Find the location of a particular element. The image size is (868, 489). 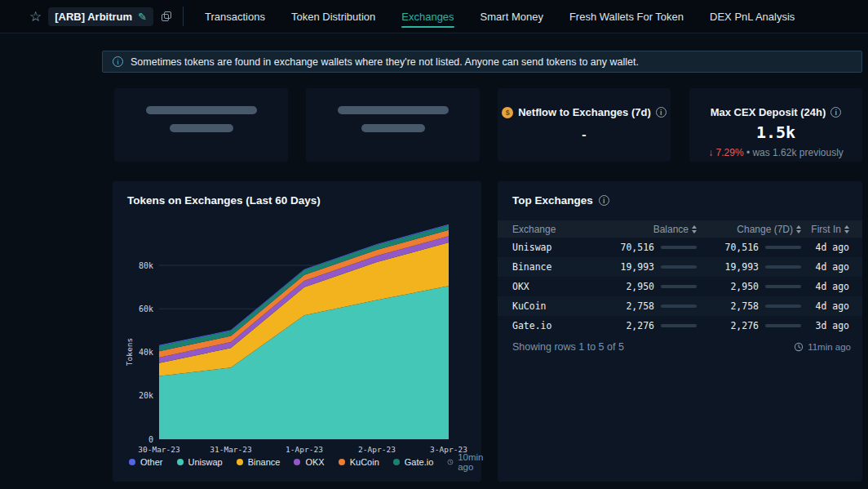

table-title: Top Exchanges is located at coordinates (553, 201).